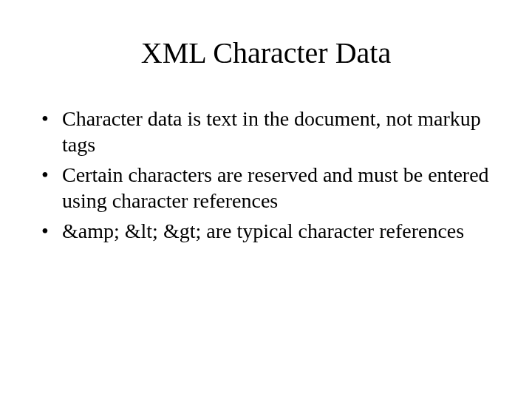 The height and width of the screenshot is (399, 532). I want to click on list-item: Character data is text in the document, …, so click(269, 132).